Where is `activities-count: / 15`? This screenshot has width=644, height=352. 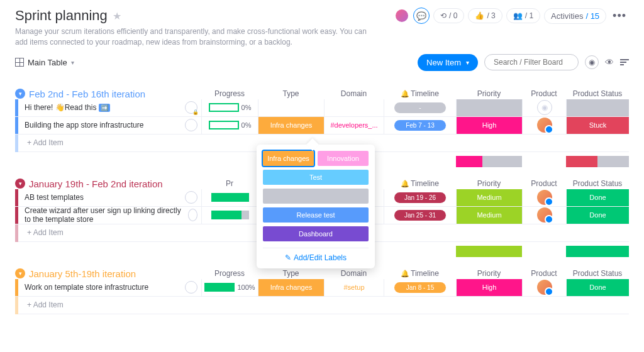
activities-count: / 15 is located at coordinates (592, 16).